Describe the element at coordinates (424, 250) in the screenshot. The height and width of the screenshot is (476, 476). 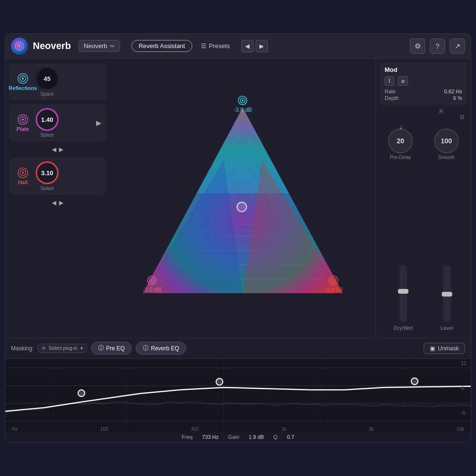
I see `sliders-section: Dry/Wet Level` at that location.